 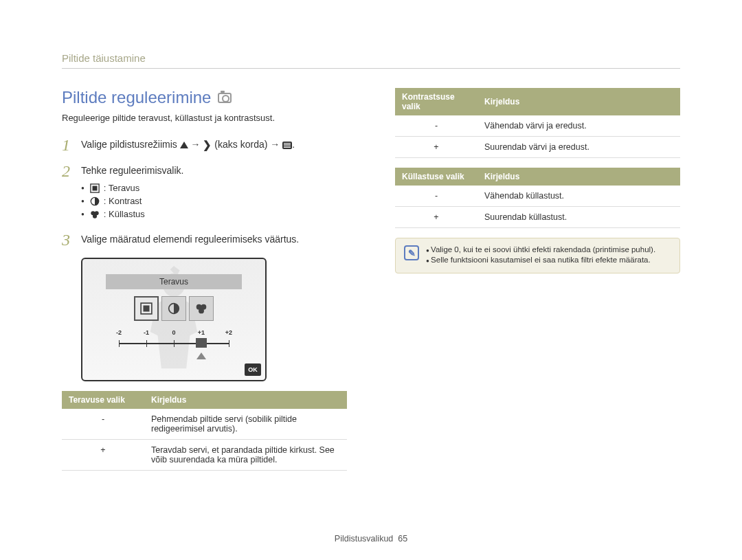 I want to click on table-header: Kontrastsuse valik, so click(x=436, y=102).